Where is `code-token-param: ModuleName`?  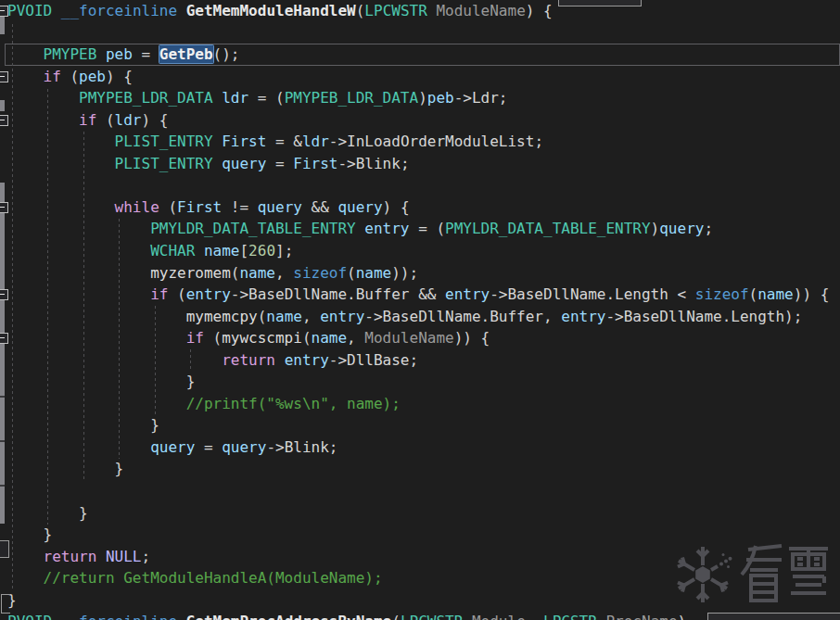 code-token-param: ModuleName is located at coordinates (409, 337).